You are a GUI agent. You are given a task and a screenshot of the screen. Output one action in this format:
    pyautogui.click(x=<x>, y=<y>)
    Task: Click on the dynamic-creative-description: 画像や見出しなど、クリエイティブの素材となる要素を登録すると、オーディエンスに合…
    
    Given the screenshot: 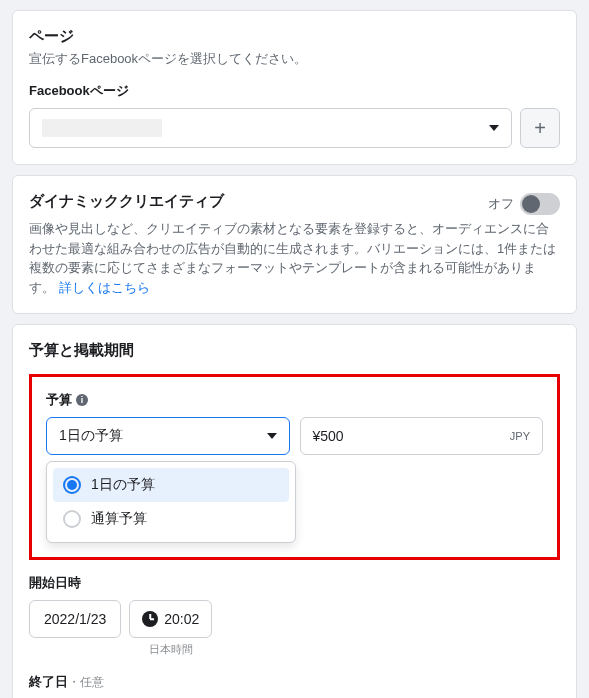 What is the action you would take?
    pyautogui.click(x=294, y=258)
    